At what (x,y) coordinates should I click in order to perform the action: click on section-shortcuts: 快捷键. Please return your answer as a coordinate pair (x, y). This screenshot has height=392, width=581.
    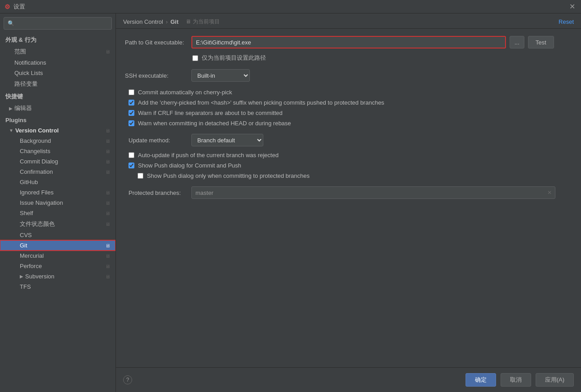
    Looking at the image, I should click on (58, 96).